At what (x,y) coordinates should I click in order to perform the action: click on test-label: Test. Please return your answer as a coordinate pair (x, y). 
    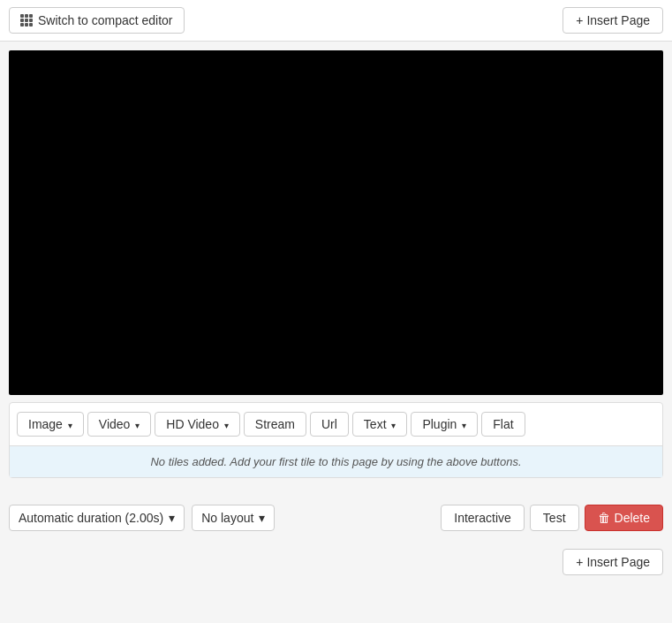
    Looking at the image, I should click on (555, 518).